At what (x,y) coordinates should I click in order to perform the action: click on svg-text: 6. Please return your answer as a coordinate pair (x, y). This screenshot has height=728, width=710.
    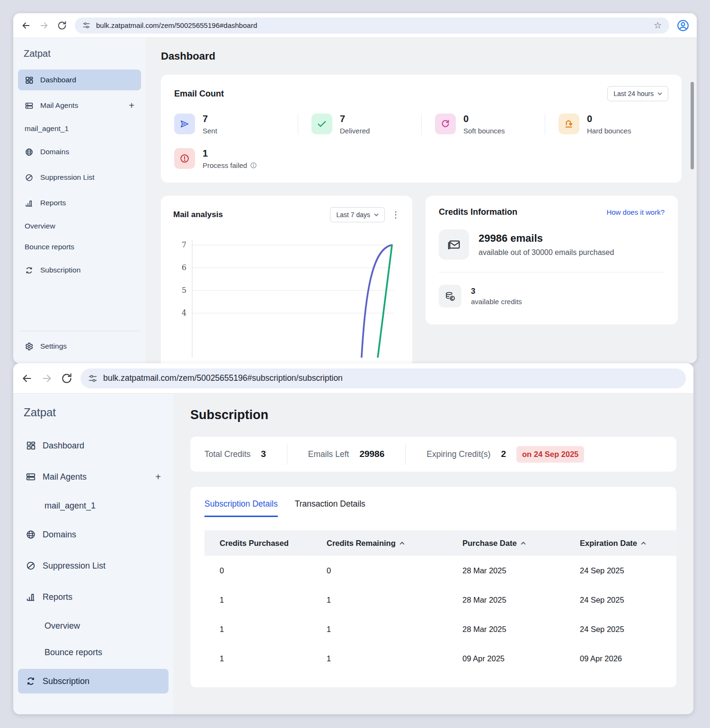
    Looking at the image, I should click on (184, 268).